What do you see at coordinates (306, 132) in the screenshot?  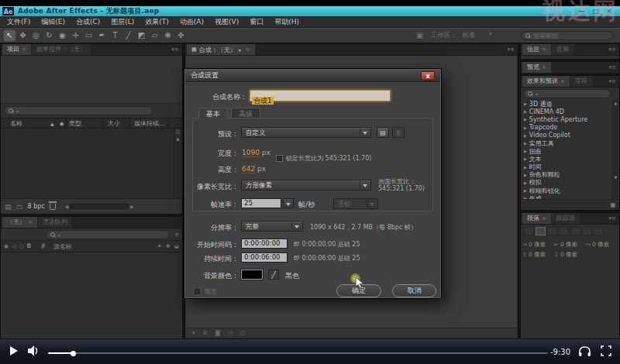 I see `preset-dropdown: 自定义` at bounding box center [306, 132].